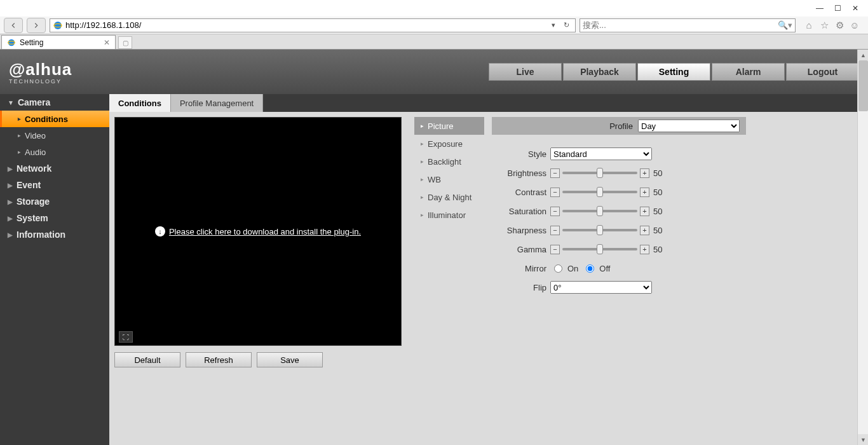 The image size is (868, 445). I want to click on new-tab-button: ▢, so click(125, 43).